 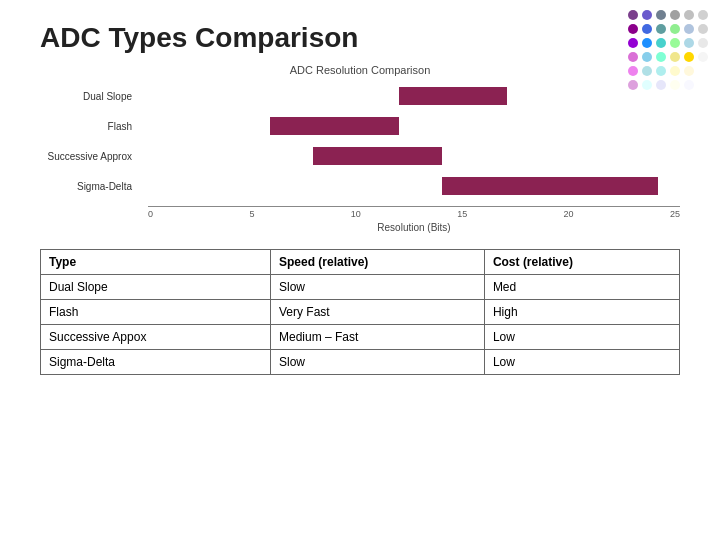 I want to click on chart-bar-label: Sigma-Delta, so click(x=90, y=186).